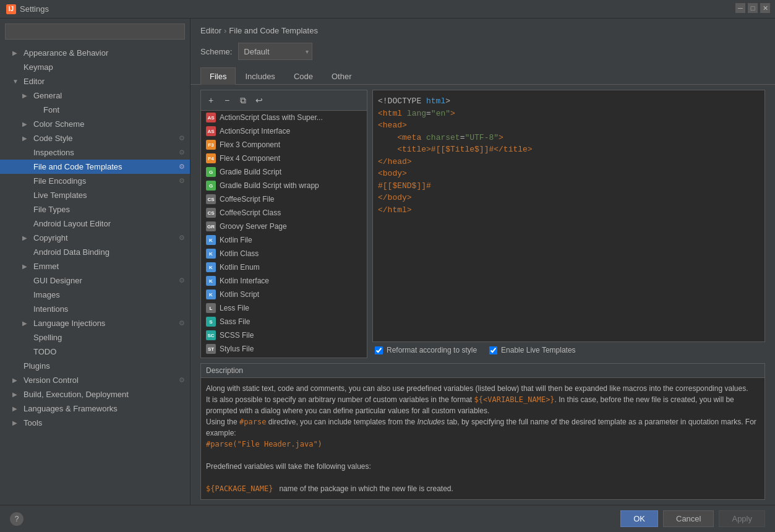  Describe the element at coordinates (95, 209) in the screenshot. I see `sidebar-item-file-types: File Types` at that location.